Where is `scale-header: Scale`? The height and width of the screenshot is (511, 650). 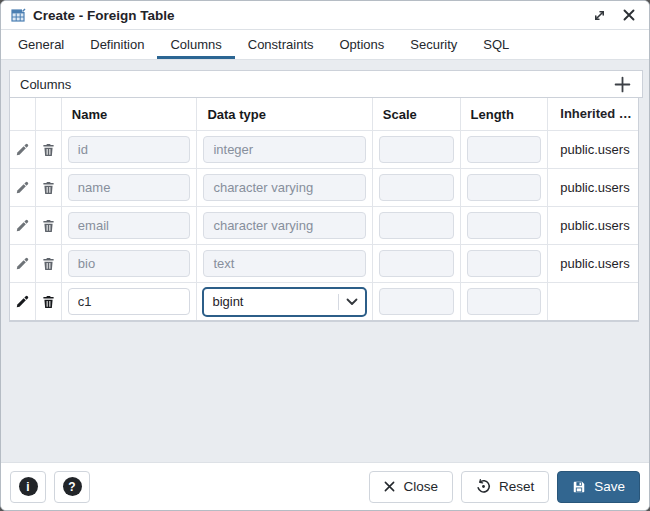 scale-header: Scale is located at coordinates (417, 114).